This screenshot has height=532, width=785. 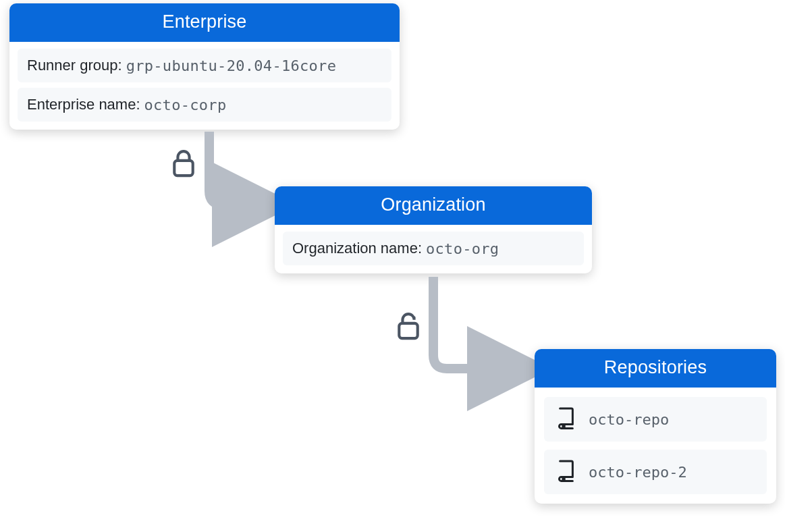 I want to click on runner-group-label: Runner group:, so click(x=74, y=65).